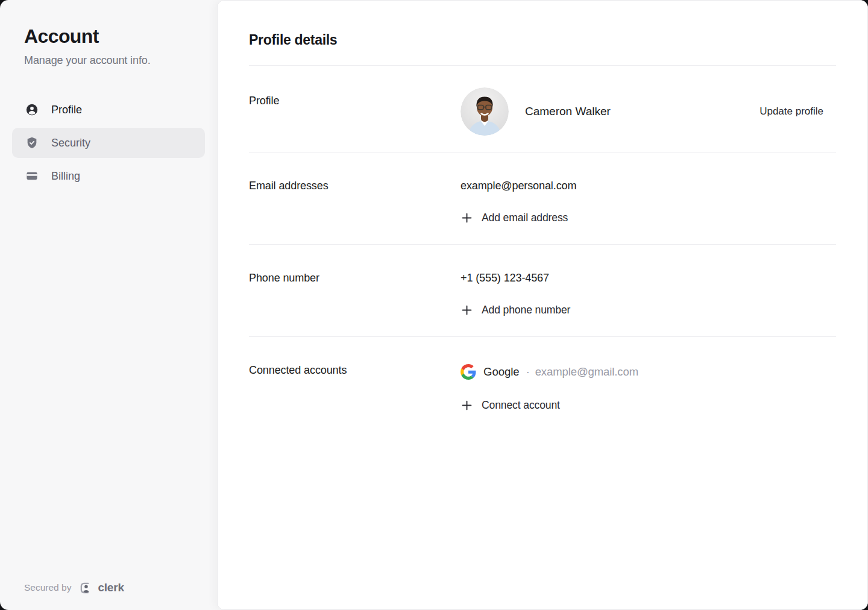  I want to click on connected-accounts-row: Connected accounts Google · example@gmai…, so click(542, 384).